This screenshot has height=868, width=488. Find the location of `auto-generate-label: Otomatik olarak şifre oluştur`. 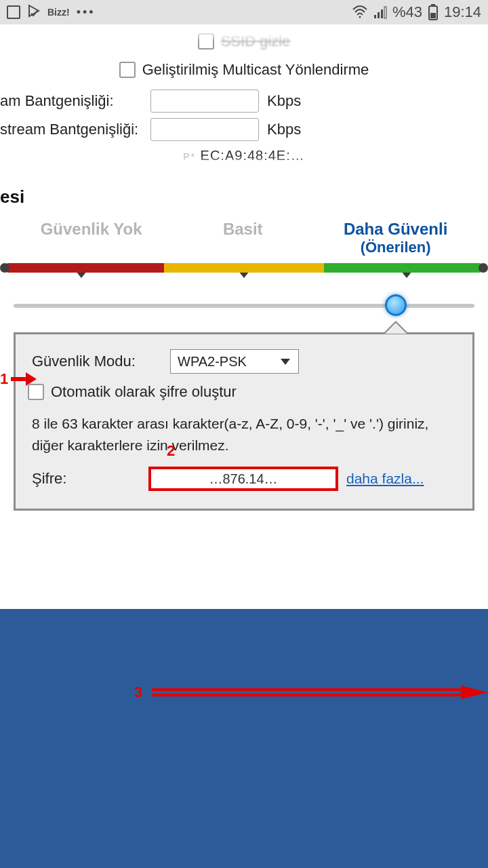

auto-generate-label: Otomatik olarak şifre oluştur is located at coordinates (144, 392).